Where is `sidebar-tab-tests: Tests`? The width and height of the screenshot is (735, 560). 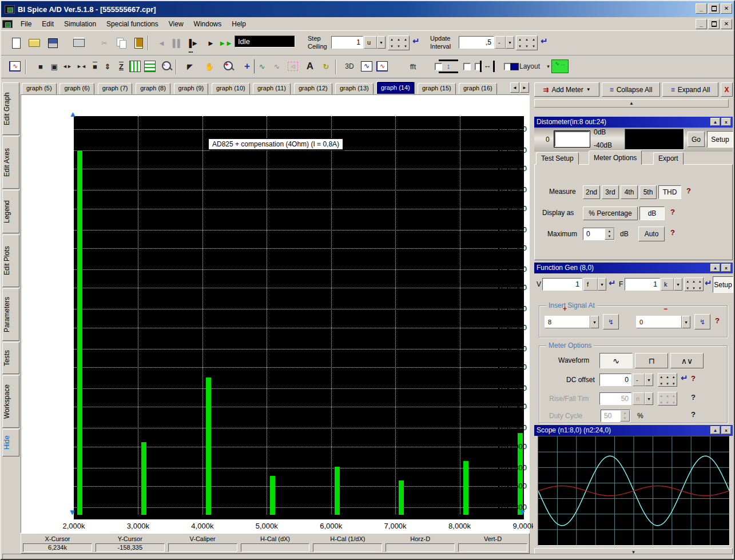
sidebar-tab-tests: Tests is located at coordinates (11, 358).